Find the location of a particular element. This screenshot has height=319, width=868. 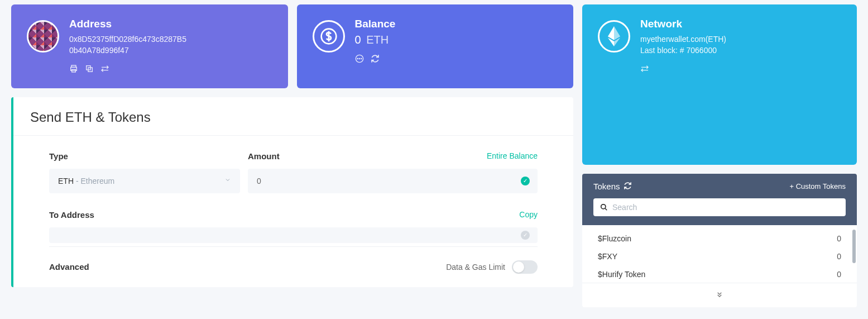

type-label: Type is located at coordinates (59, 156).